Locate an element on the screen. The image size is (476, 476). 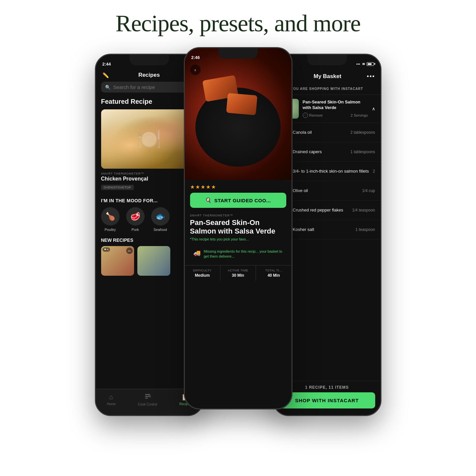
phone-notch-center is located at coordinates (238, 53).